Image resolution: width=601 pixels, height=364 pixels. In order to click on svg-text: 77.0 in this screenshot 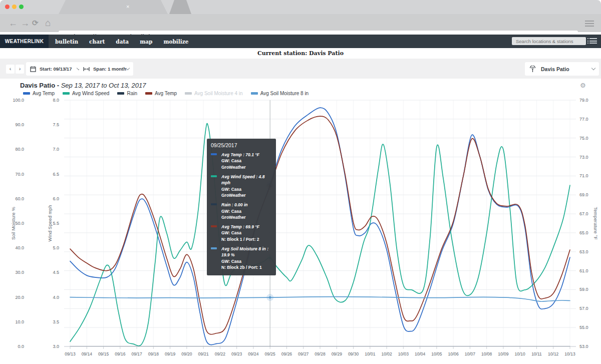, I will do `click(584, 119)`.